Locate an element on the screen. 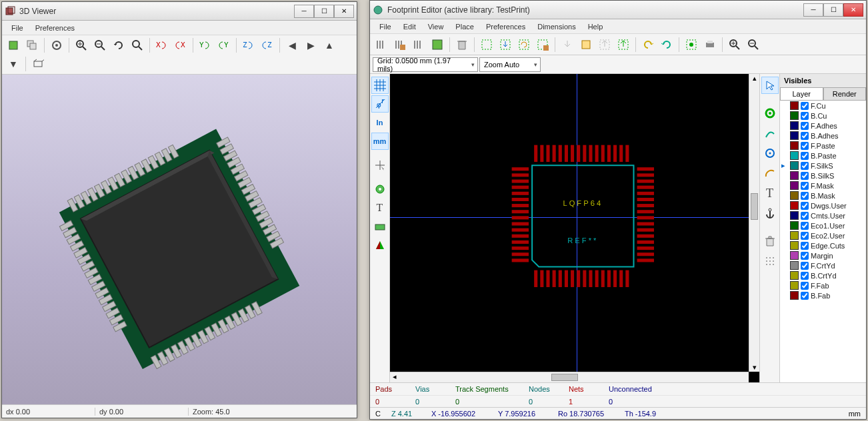  import-icon is located at coordinates (567, 45).